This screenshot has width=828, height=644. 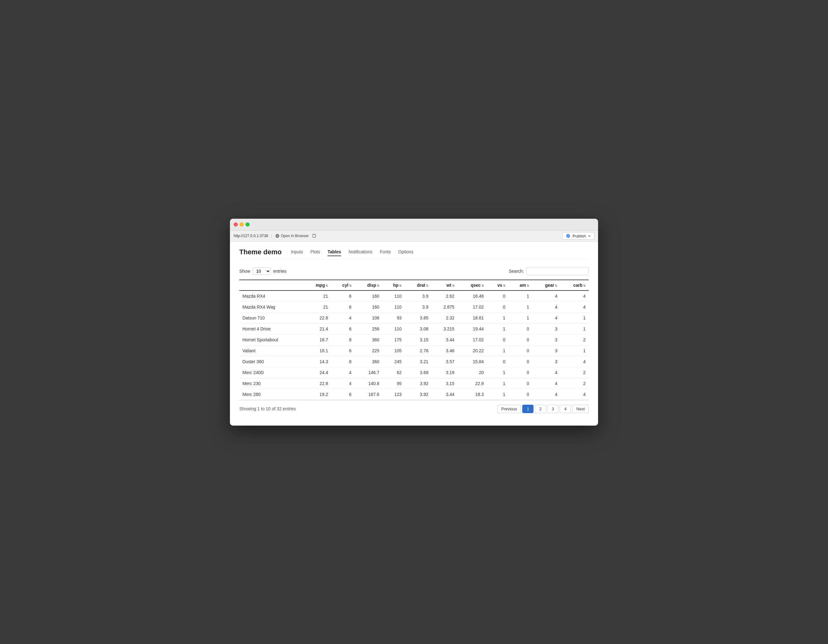 What do you see at coordinates (444, 383) in the screenshot?
I see `cell-wt: 3.15` at bounding box center [444, 383].